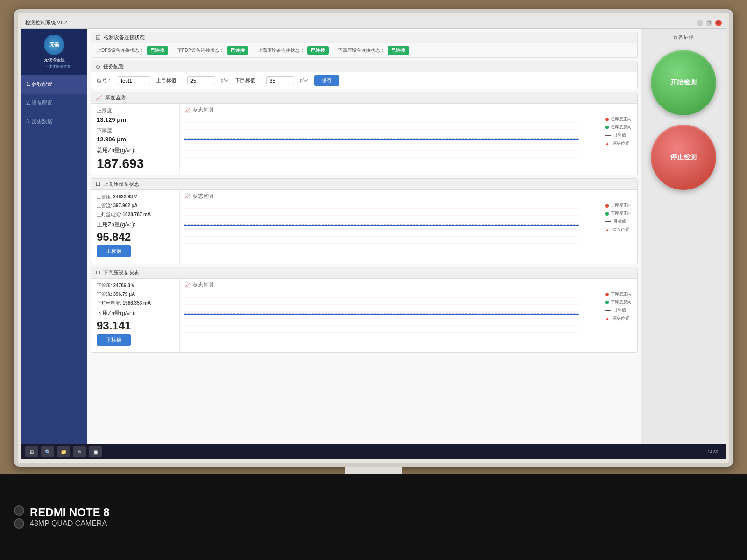  I want to click on stop-button: 停止检测, so click(684, 157).